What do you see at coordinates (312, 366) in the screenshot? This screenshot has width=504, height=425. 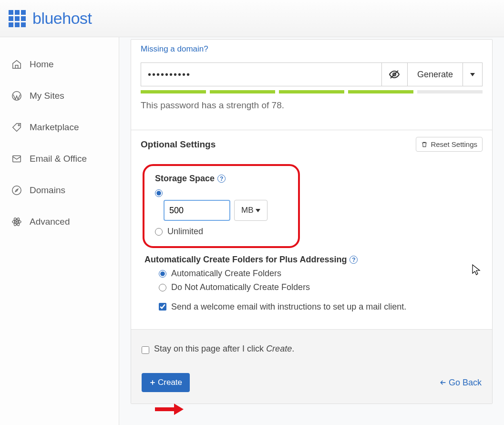 I see `form-footer: Stay on this page after I click Create. …` at bounding box center [312, 366].